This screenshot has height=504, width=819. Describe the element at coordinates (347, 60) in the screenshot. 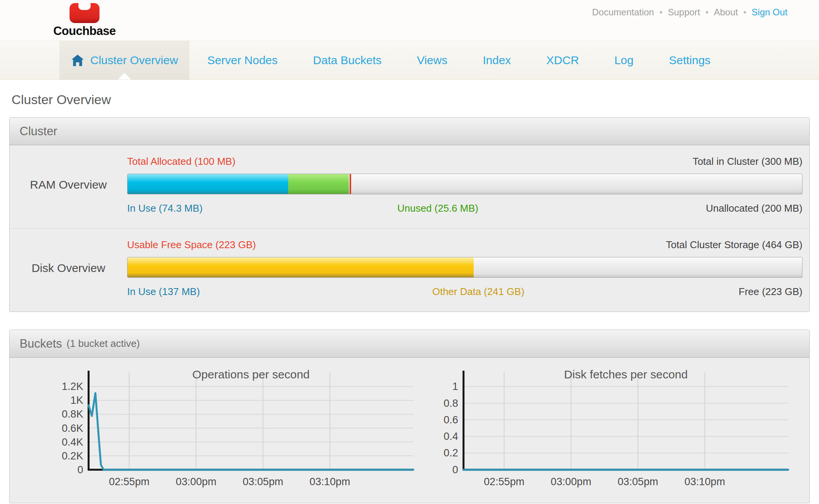

I see `nav-item-data-buckets: Data Buckets` at that location.